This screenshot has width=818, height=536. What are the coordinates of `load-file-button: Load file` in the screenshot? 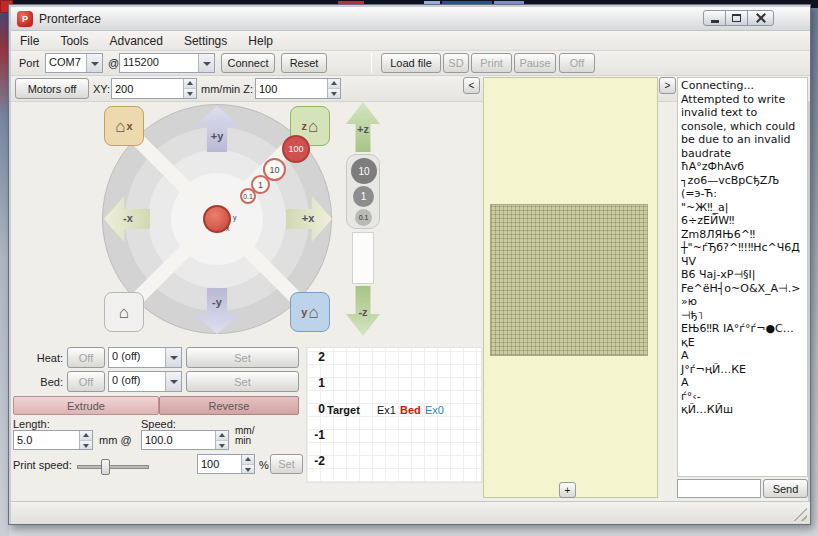 It's located at (411, 63).